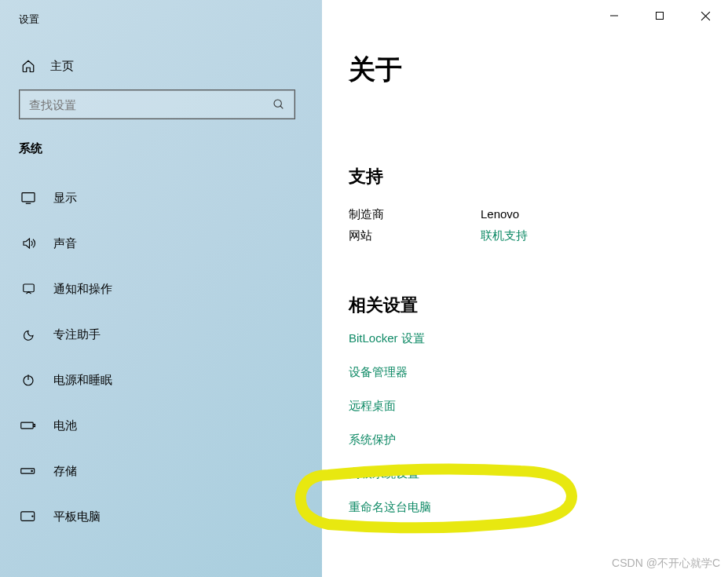  What do you see at coordinates (28, 425) in the screenshot?
I see `battery-icon` at bounding box center [28, 425].